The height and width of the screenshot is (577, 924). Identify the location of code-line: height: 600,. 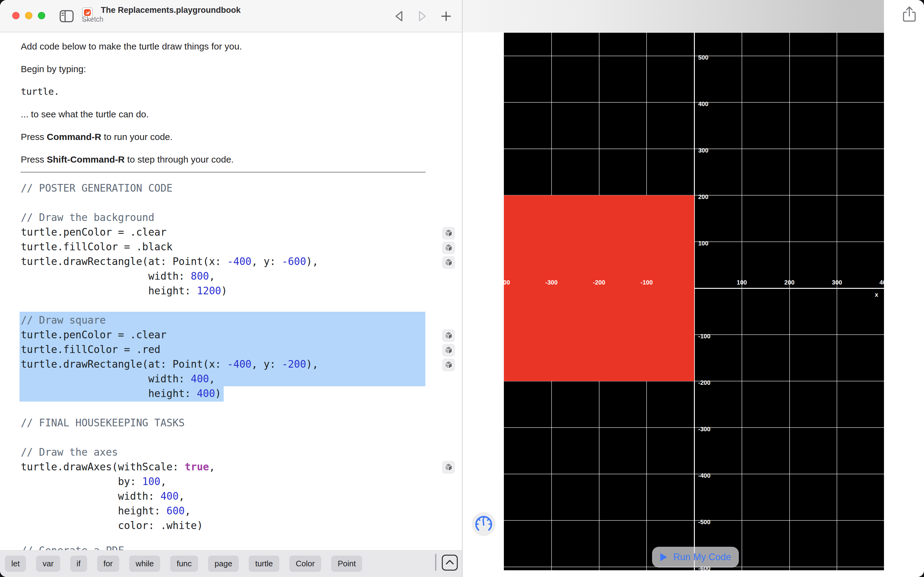
(118, 511).